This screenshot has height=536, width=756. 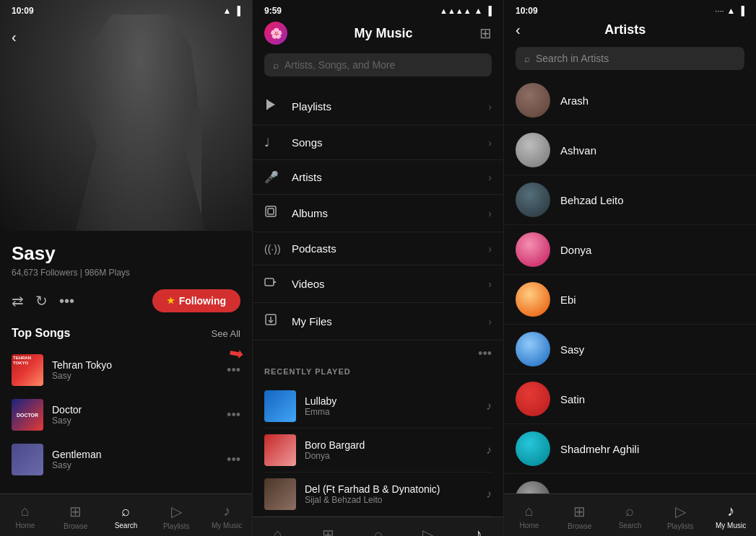 I want to click on nav-home-p2: ⌂ Home, so click(x=277, y=530).